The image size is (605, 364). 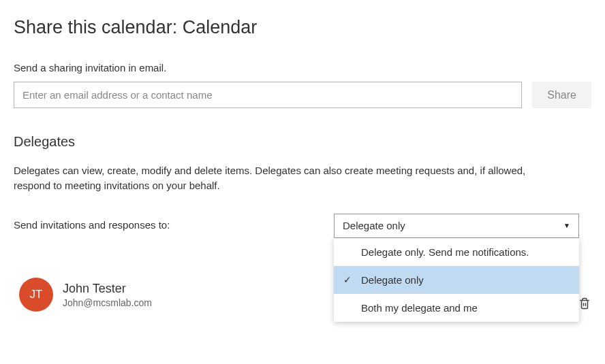 I want to click on share-subtitle: Send a sharing invitation in email., so click(x=302, y=68).